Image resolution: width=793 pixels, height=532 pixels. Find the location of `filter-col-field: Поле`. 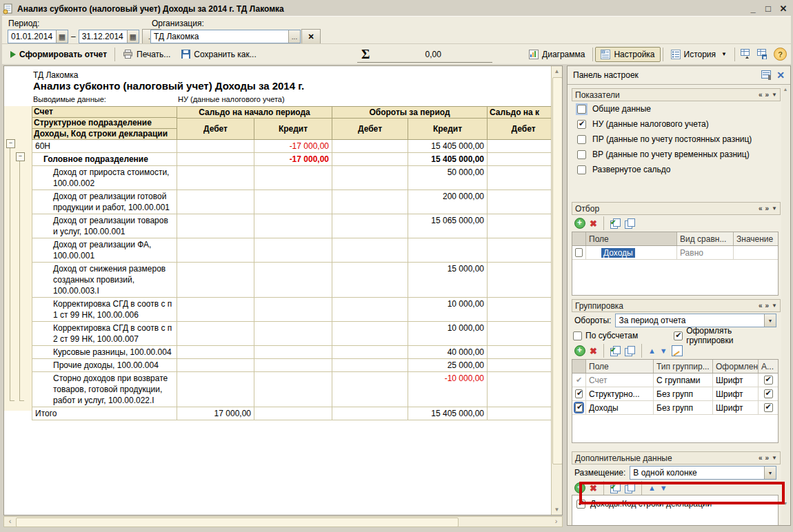

filter-col-field: Поле is located at coordinates (632, 238).